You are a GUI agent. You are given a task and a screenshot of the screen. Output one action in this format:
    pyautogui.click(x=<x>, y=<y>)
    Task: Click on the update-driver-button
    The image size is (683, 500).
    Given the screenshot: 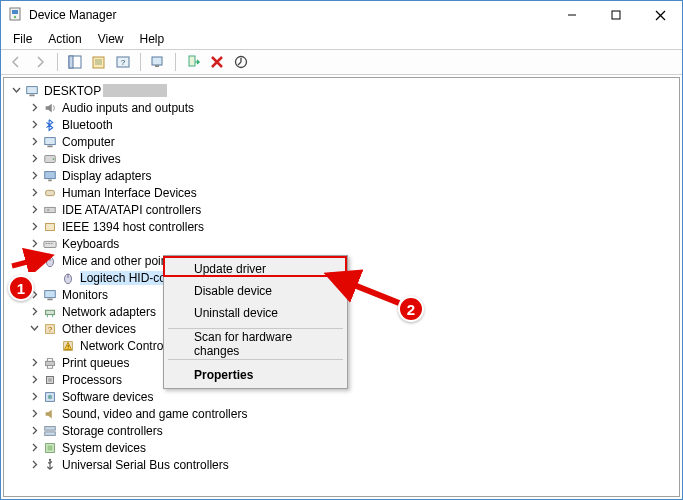 What is the action you would take?
    pyautogui.click(x=241, y=62)
    